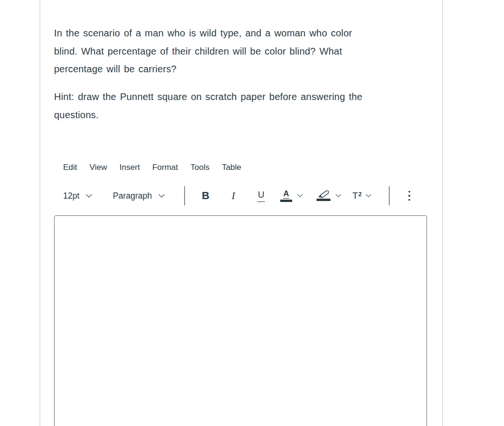 The image size is (504, 426). Describe the element at coordinates (357, 196) in the screenshot. I see `superscript-icon: T2` at that location.